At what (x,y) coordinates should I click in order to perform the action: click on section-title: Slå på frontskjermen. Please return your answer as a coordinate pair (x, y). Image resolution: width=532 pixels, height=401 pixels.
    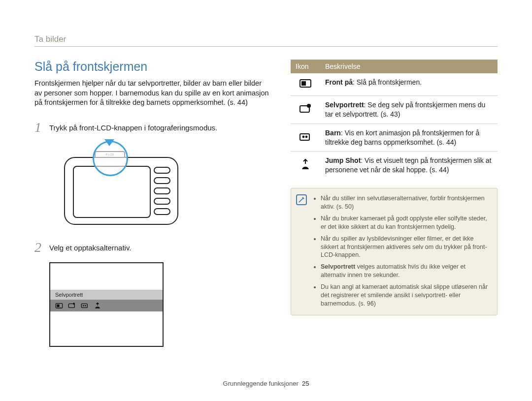
    Looking at the image, I should click on (153, 67).